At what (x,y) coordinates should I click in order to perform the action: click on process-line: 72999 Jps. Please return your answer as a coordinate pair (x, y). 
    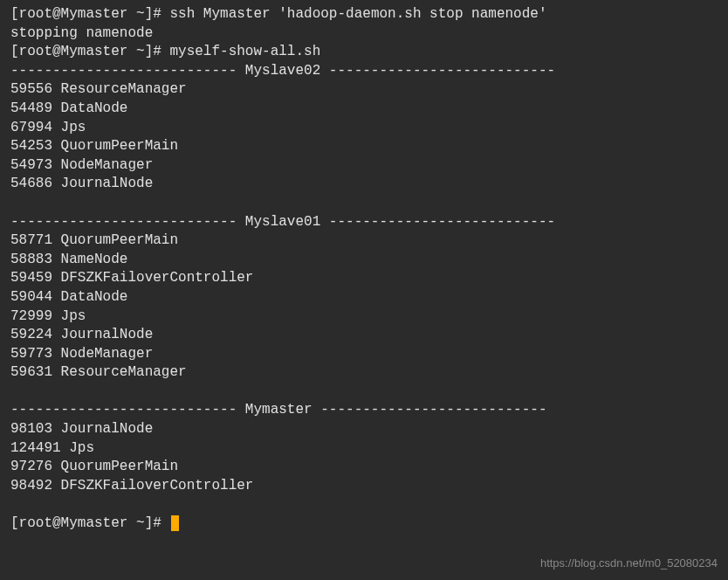
    Looking at the image, I should click on (364, 317).